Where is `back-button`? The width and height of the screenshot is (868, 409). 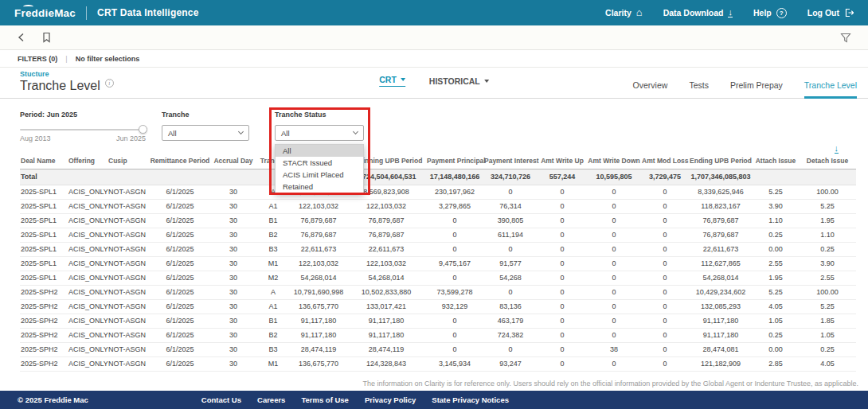 back-button is located at coordinates (21, 37).